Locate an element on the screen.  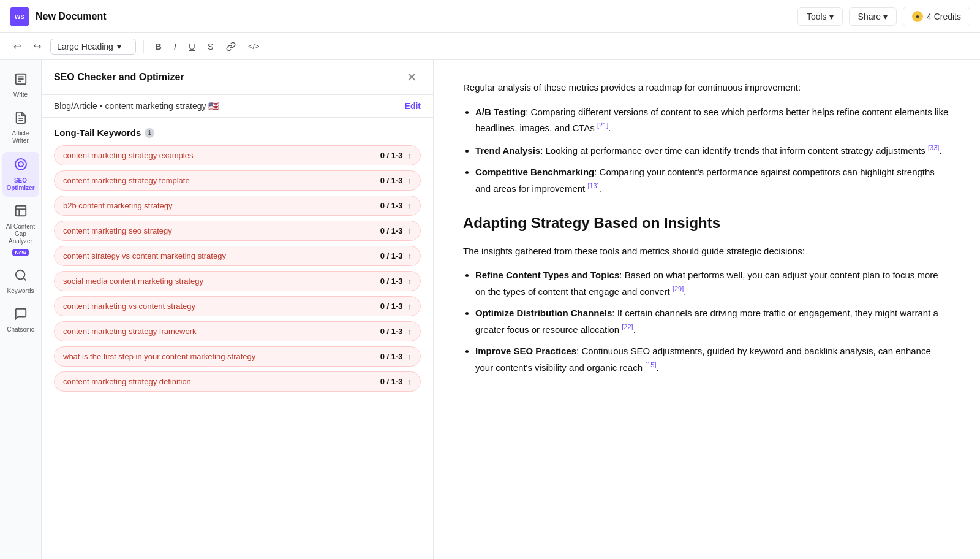
keyword-text: content marketing seo strategy is located at coordinates (118, 230).